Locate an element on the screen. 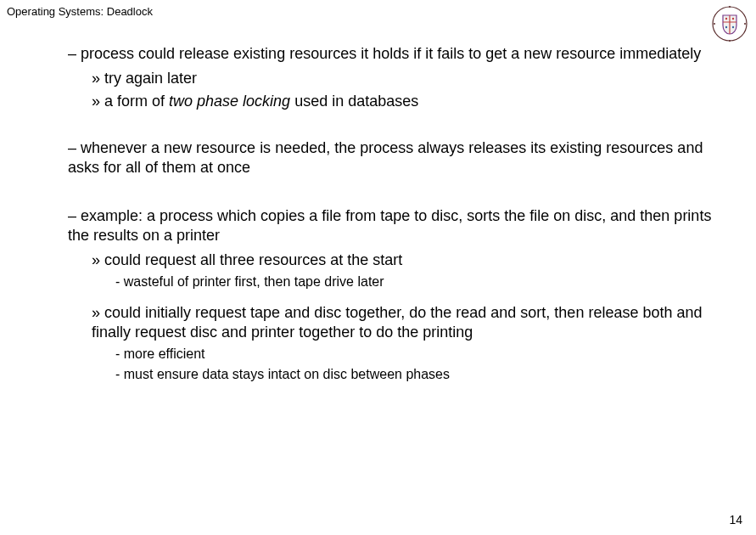 This screenshot has height=535, width=756. bullet-level2: » a form of two phase locking used in da… is located at coordinates (402, 102).